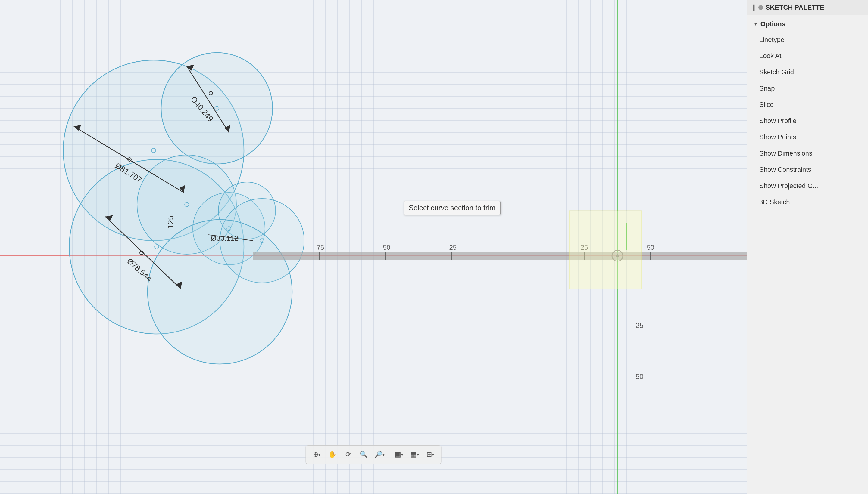  What do you see at coordinates (785, 170) in the screenshot?
I see `show-constraints-label: Show Constraints` at bounding box center [785, 170].